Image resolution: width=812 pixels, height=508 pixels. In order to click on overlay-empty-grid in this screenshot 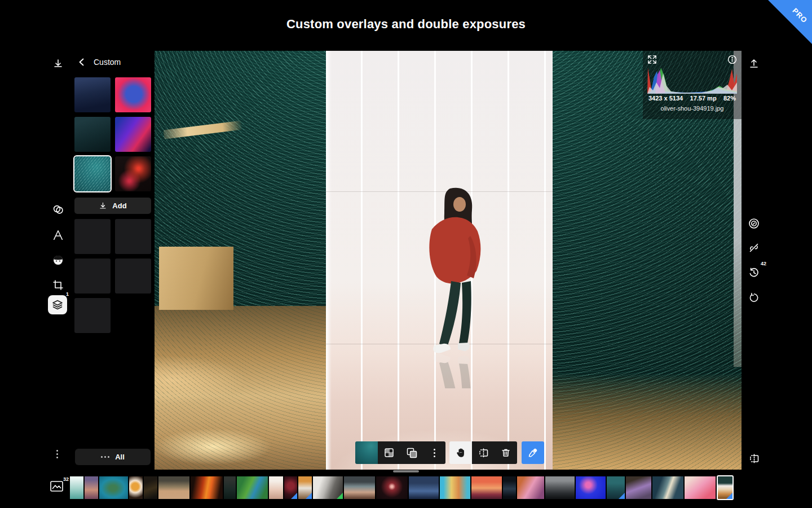, I will do `click(113, 276)`.